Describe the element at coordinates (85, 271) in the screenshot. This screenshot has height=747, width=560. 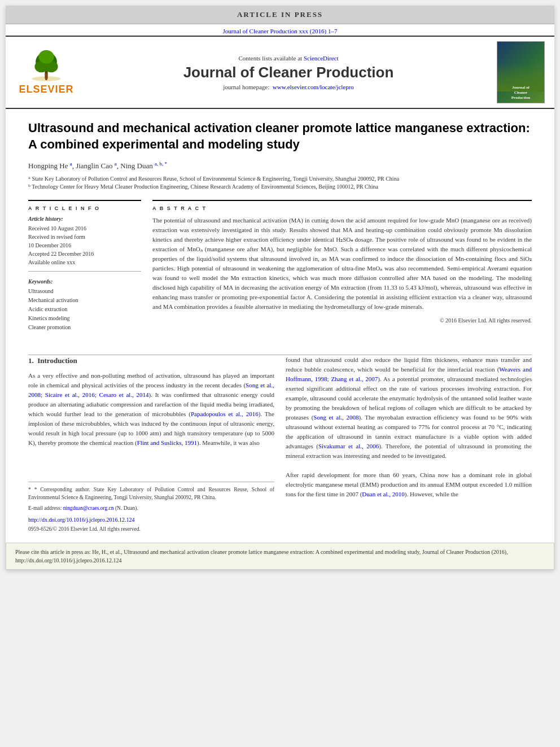
I see `info-divider` at that location.